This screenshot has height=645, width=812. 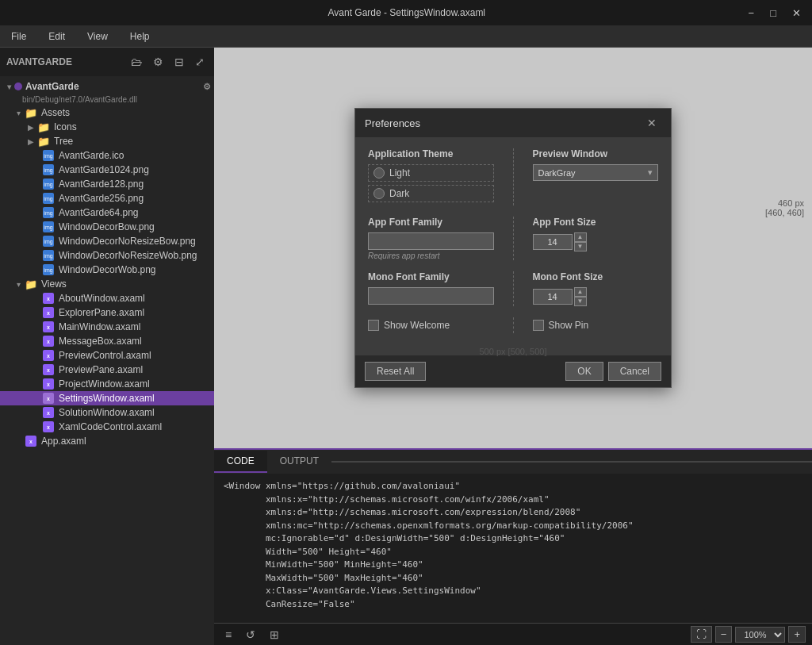 I want to click on layout-button: ⊟, so click(x=179, y=62).